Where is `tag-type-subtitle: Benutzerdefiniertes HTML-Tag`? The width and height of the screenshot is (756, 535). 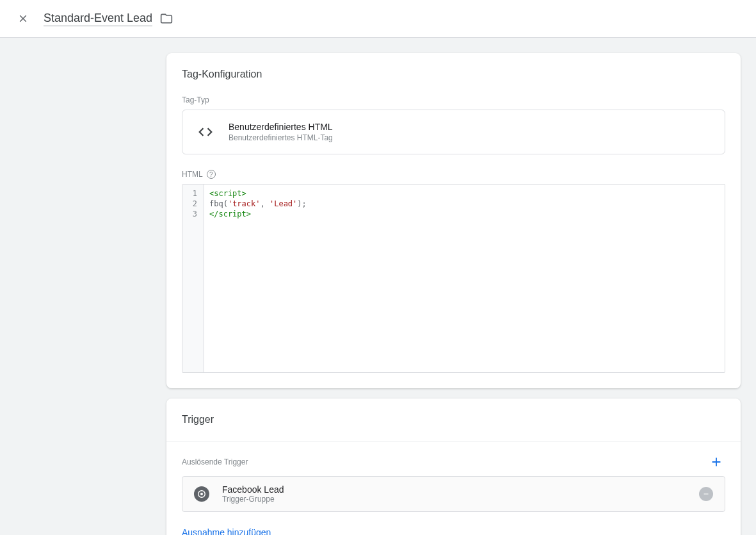 tag-type-subtitle: Benutzerdefiniertes HTML-Tag is located at coordinates (280, 138).